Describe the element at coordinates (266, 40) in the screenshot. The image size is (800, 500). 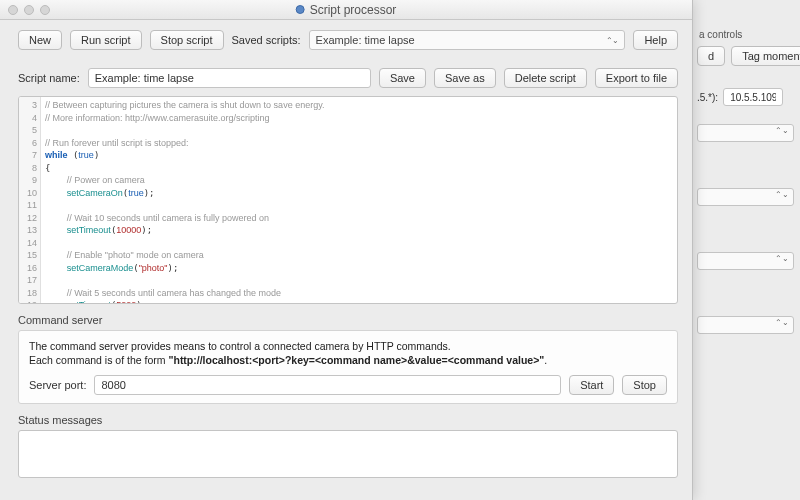
I see `saved-scripts-label: Saved scripts:` at that location.